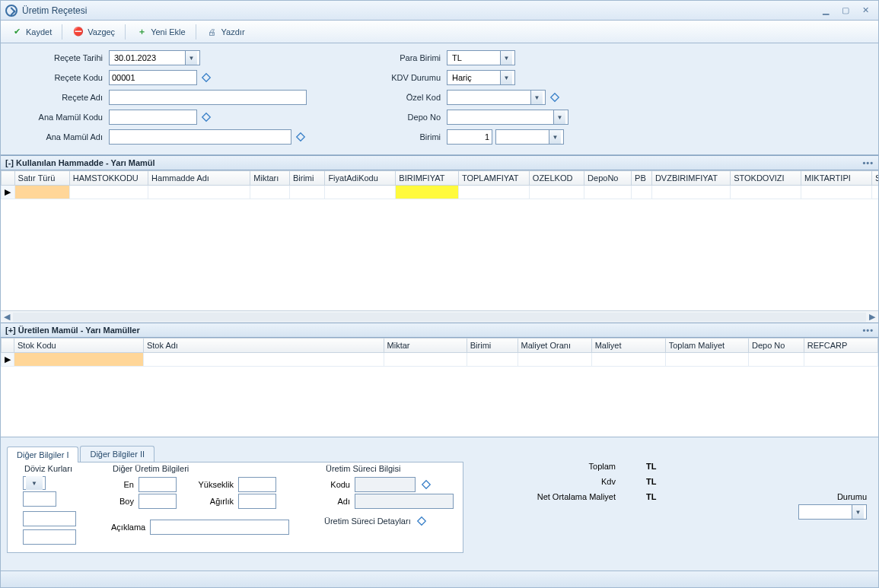  What do you see at coordinates (117, 453) in the screenshot?
I see `tab-diger-bilgiler-2: Diğer Bilgiler II` at bounding box center [117, 453].